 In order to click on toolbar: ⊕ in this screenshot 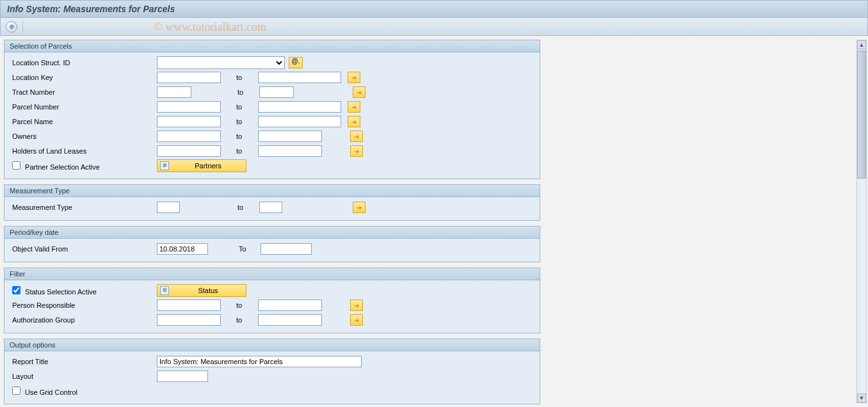, I will do `click(434, 27)`.